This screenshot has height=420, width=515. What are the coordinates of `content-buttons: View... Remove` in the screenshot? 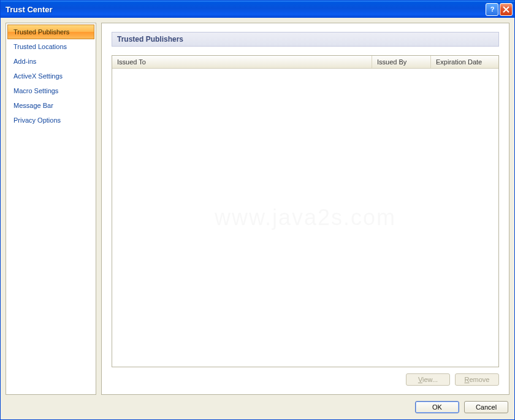 It's located at (305, 376).